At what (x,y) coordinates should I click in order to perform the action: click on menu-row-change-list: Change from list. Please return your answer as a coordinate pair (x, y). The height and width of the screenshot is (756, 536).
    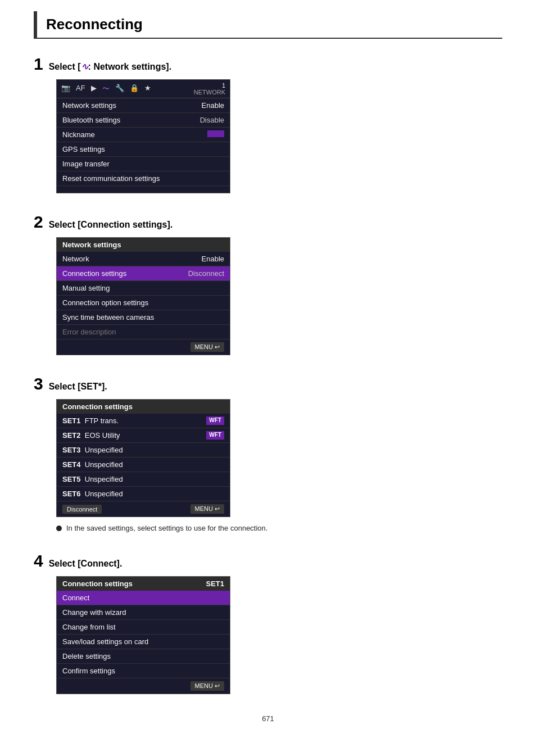
    Looking at the image, I should click on (143, 627).